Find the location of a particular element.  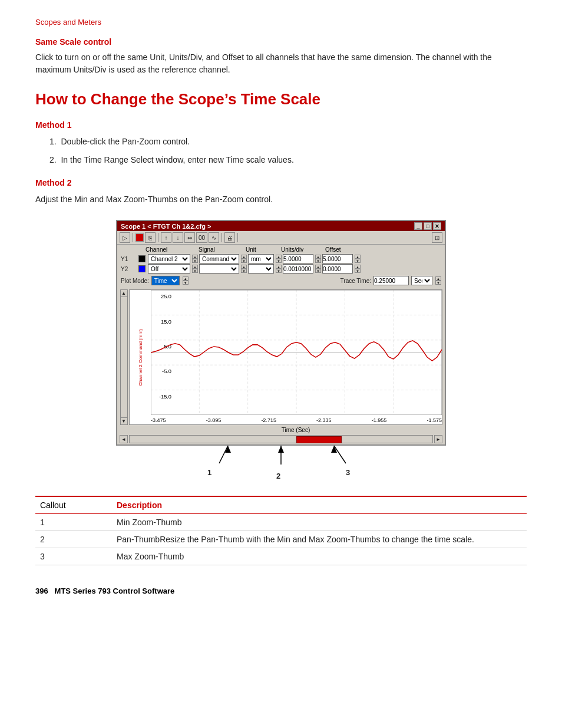

desc-header-text: Description is located at coordinates (139, 505).